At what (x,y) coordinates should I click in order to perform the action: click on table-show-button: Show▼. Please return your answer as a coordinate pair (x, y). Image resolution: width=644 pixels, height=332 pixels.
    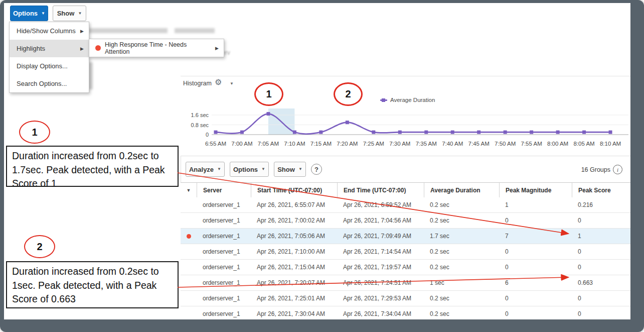
    Looking at the image, I should click on (290, 169).